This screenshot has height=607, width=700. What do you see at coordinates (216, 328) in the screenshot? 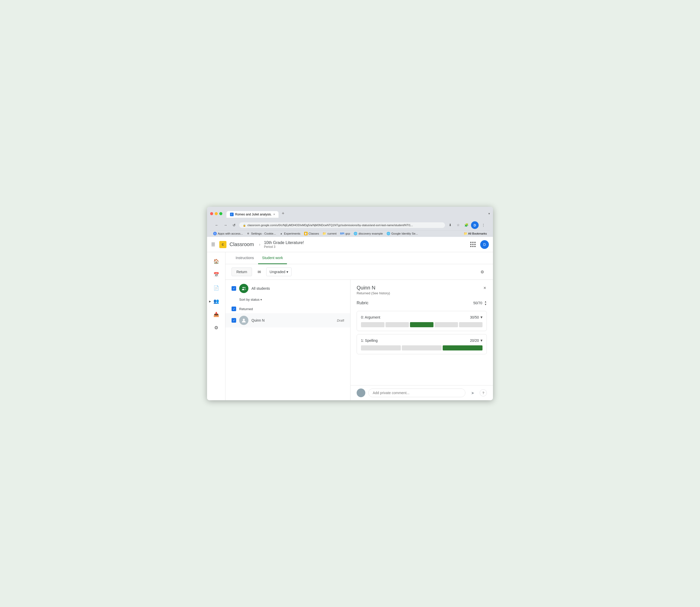
I see `sidebar-item-settings: ⚙` at bounding box center [216, 328].